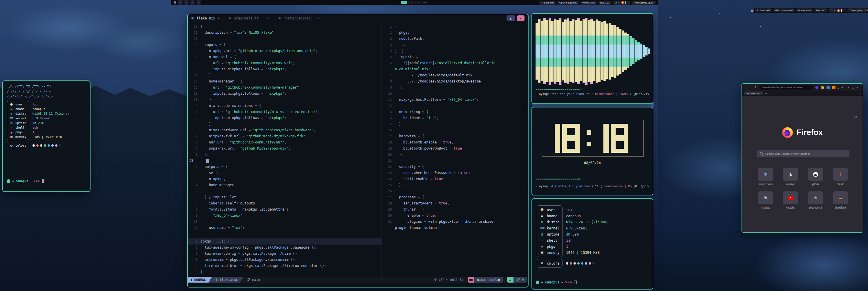 The height and width of the screenshot is (291, 868). What do you see at coordinates (746, 87) in the screenshot?
I see `back-button: ←` at bounding box center [746, 87].